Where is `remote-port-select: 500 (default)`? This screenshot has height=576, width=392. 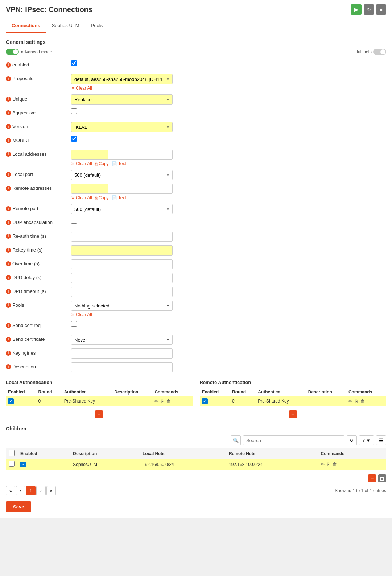
remote-port-select: 500 (default) is located at coordinates (122, 209).